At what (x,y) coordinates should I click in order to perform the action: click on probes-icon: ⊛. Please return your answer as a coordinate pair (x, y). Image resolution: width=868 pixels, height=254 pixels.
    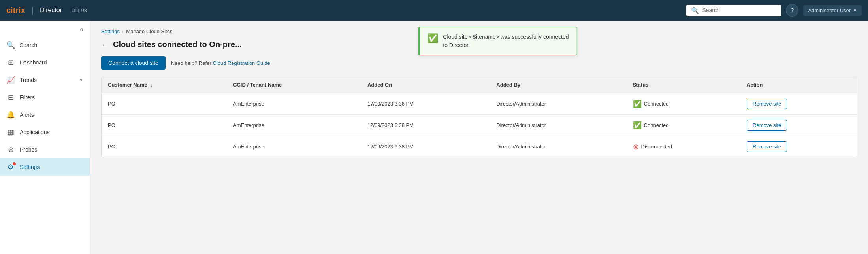
    Looking at the image, I should click on (11, 150).